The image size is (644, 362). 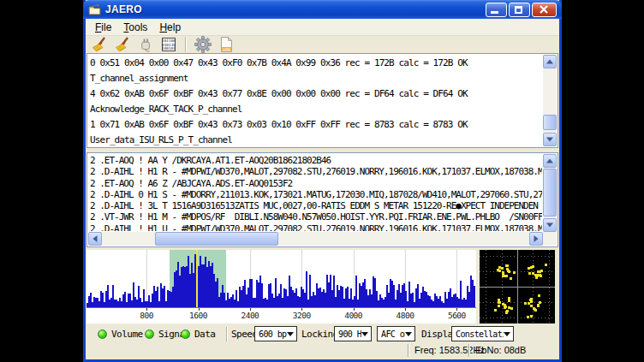 What do you see at coordinates (353, 334) in the screenshot?
I see `locking-combobox: 900 Hz` at bounding box center [353, 334].